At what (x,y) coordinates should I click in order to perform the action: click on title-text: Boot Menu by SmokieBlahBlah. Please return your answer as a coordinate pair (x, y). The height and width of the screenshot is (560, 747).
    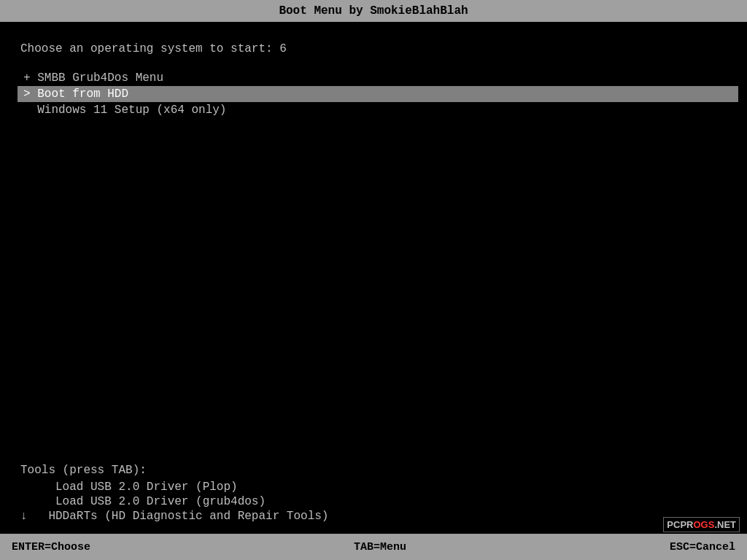
    Looking at the image, I should click on (374, 11).